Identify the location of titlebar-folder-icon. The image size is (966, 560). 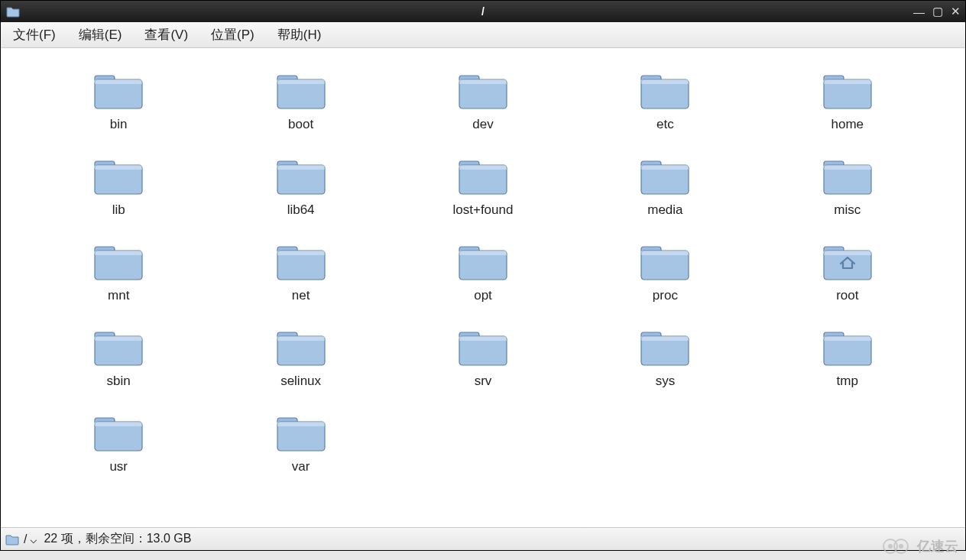
(13, 11).